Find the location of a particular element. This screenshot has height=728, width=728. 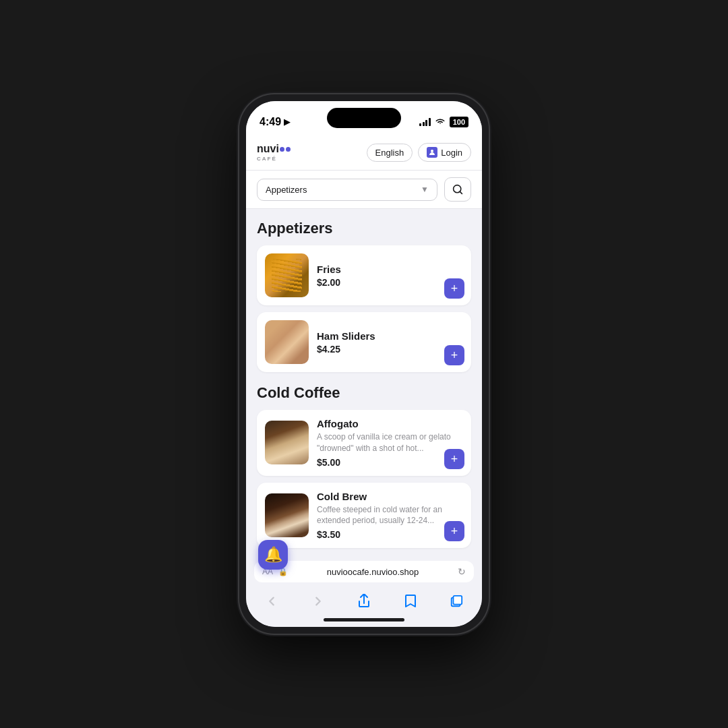

back-button is located at coordinates (272, 601).